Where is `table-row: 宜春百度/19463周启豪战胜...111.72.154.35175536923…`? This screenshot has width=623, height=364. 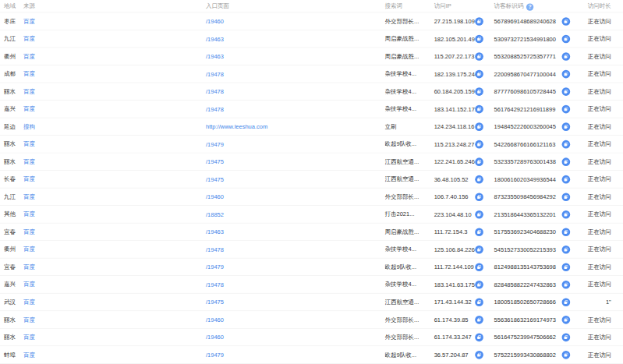
table-row: 宜春百度/19463周启豪战胜...111.72.154.35175536923… is located at coordinates (312, 232).